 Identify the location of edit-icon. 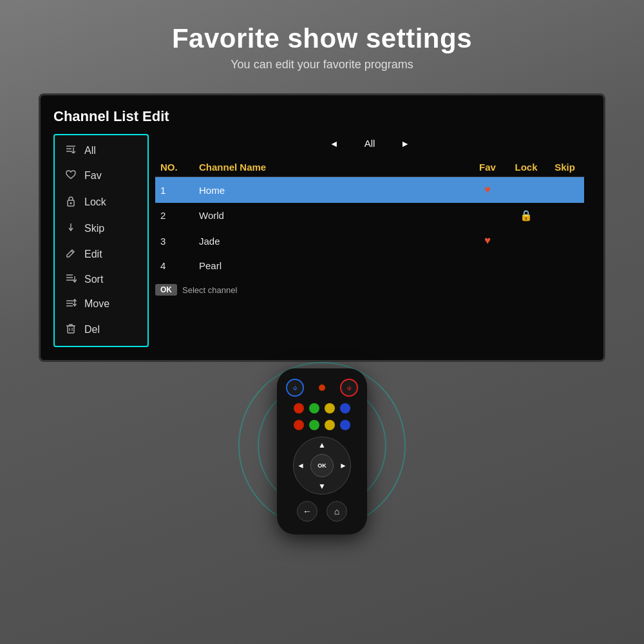
(71, 254).